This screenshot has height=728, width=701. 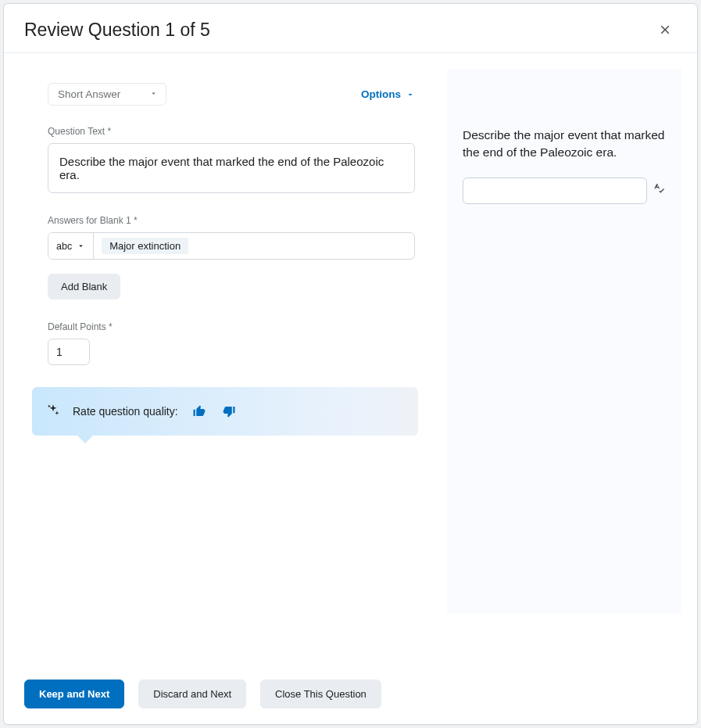 I want to click on keep-and-next-button: Keep and Next, so click(x=74, y=694).